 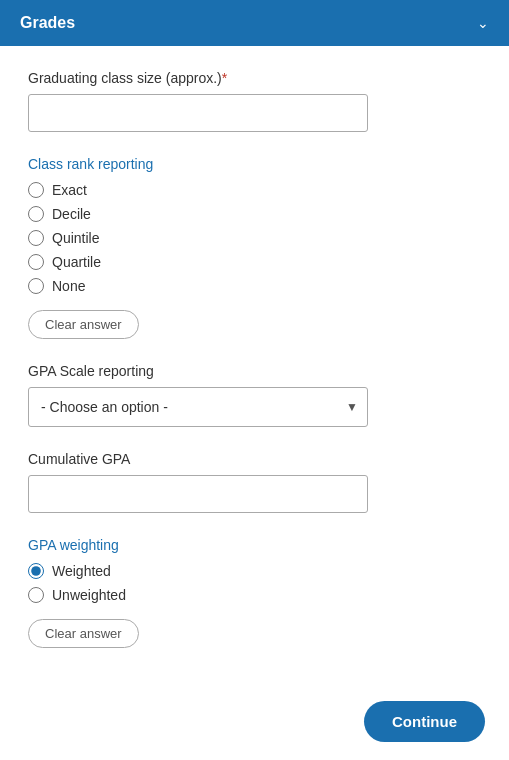 I want to click on header-title: Grades, so click(x=48, y=23).